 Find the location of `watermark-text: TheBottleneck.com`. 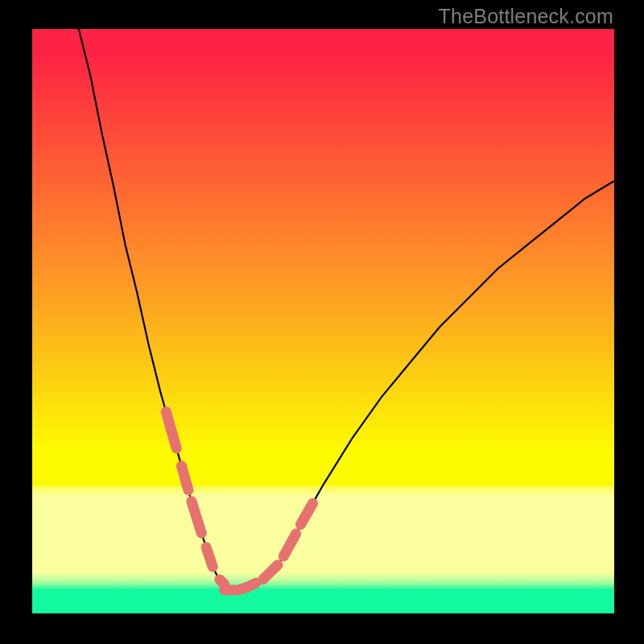

watermark-text: TheBottleneck.com is located at coordinates (526, 16).